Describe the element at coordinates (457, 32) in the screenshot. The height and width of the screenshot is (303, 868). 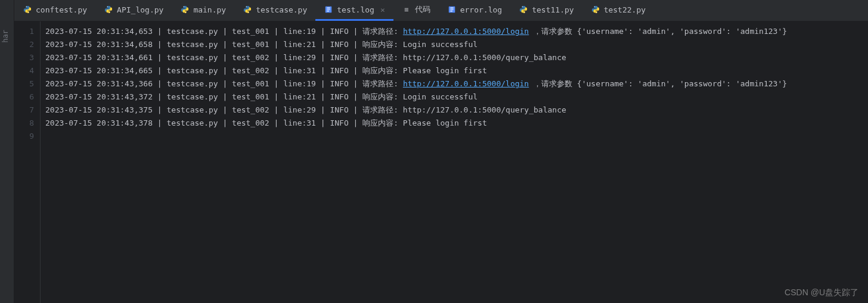
I see `log-line: 2023-07-15 20:31:34,653 | testcase.py | …` at that location.